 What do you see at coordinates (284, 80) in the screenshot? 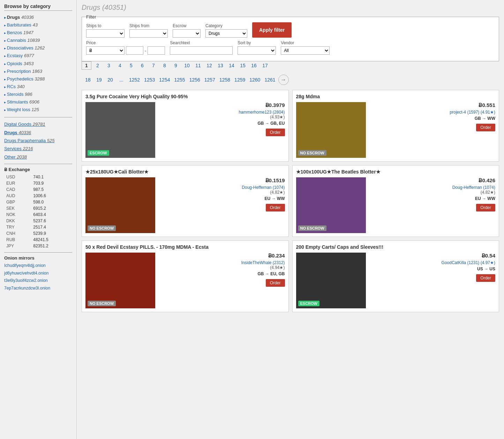
I see `next-page-arrow: →` at bounding box center [284, 80].